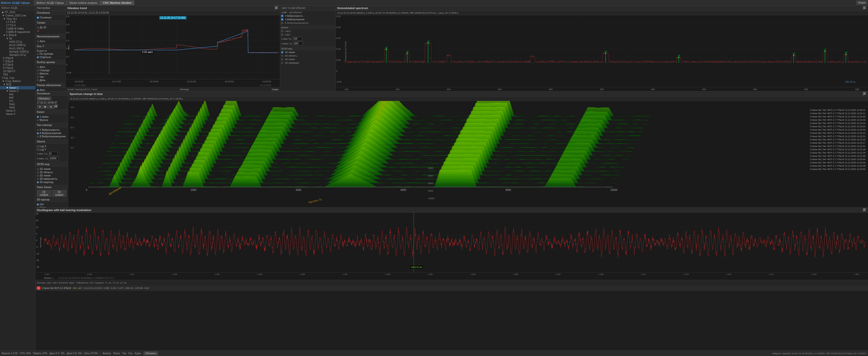 This screenshot has width=868, height=356. What do you see at coordinates (602, 48) in the screenshot?
I see `demodulated-spectrum-panel: Demodulated spectrum × 13.12.20 14:19:53…` at bounding box center [602, 48].